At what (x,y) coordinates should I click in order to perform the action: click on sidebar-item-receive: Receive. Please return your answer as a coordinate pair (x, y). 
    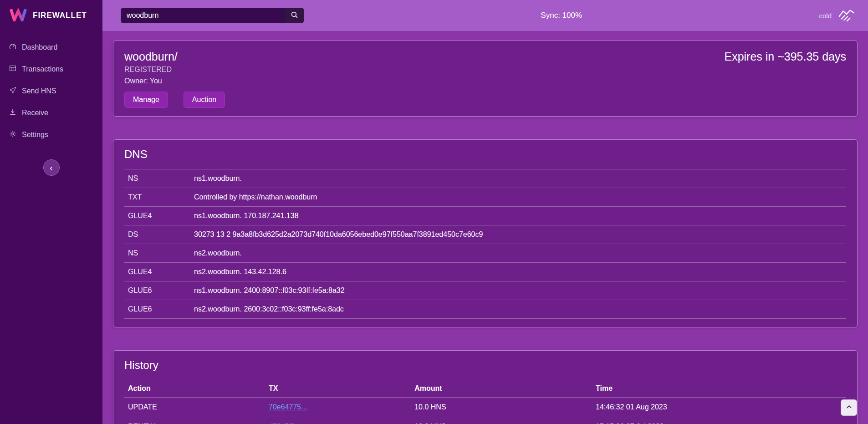
    Looking at the image, I should click on (51, 113).